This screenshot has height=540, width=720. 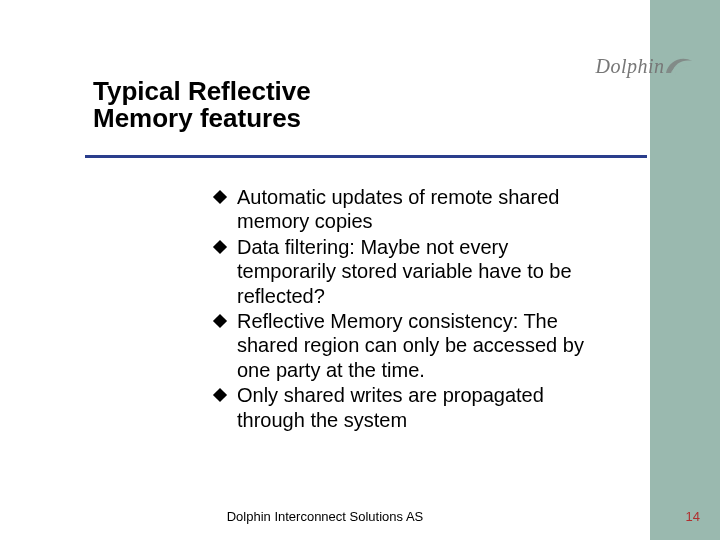 What do you see at coordinates (416, 210) in the screenshot?
I see `bullet-text: Automatic updates of remote shared memor…` at bounding box center [416, 210].